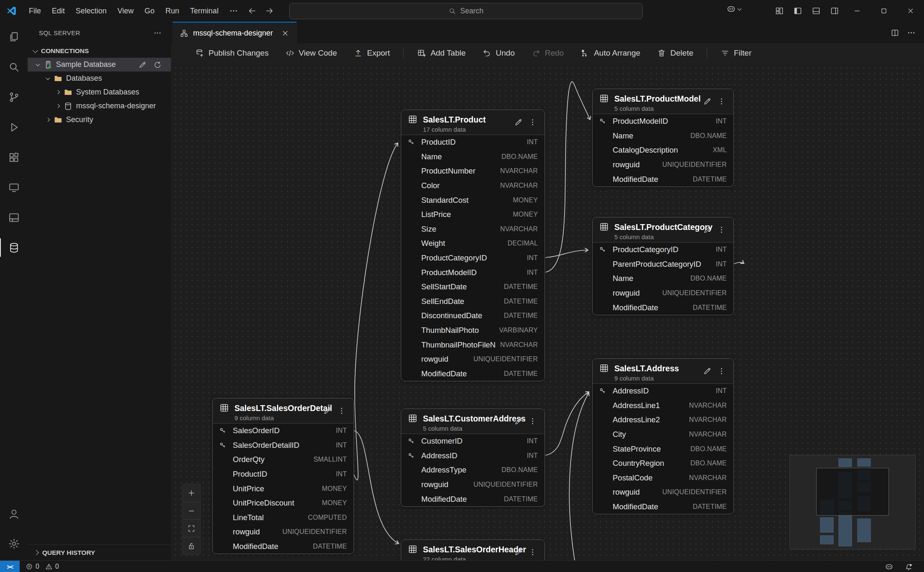 The height and width of the screenshot is (572, 924). I want to click on activity-item-extensions, so click(14, 157).